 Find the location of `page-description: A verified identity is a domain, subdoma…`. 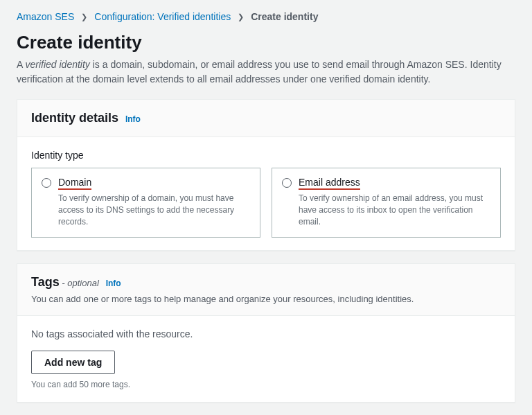

page-description: A verified identity is a domain, subdoma… is located at coordinates (266, 72).